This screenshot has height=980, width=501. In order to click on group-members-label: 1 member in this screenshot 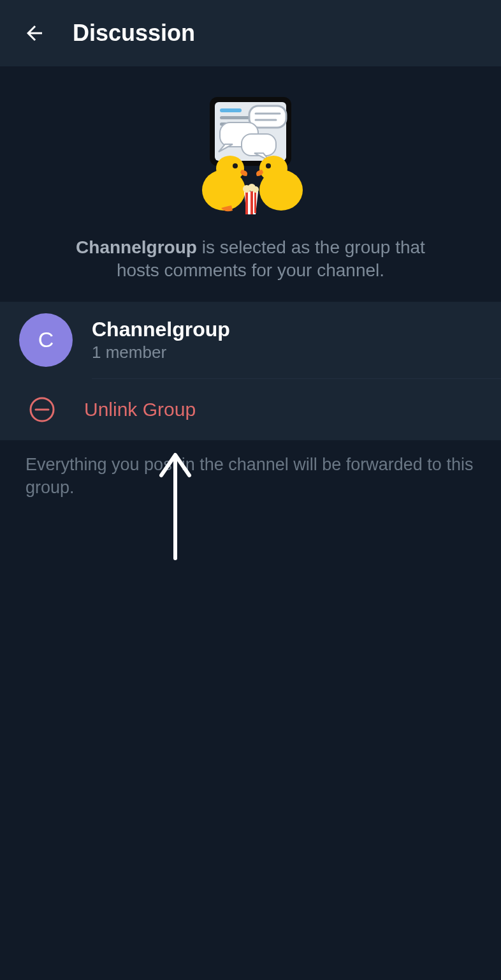, I will do `click(161, 352)`.